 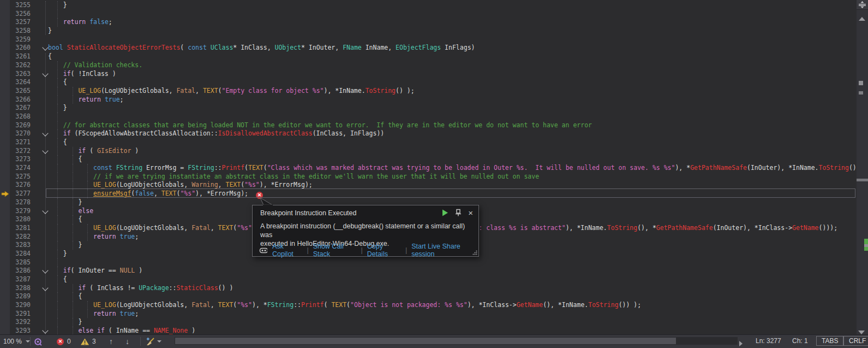 I want to click on next-issue-button: ↓, so click(x=128, y=341).